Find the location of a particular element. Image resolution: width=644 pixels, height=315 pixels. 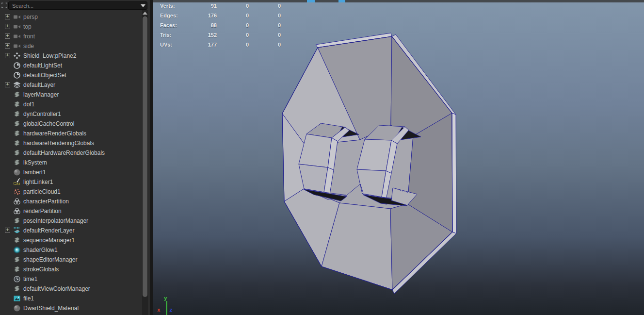

axis-x-label: x is located at coordinates (159, 310).